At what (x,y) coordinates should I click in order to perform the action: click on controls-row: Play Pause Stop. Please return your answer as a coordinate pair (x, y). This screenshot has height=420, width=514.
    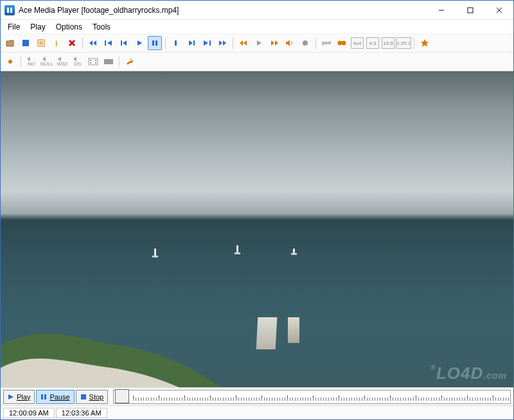
    Looking at the image, I should click on (257, 396).